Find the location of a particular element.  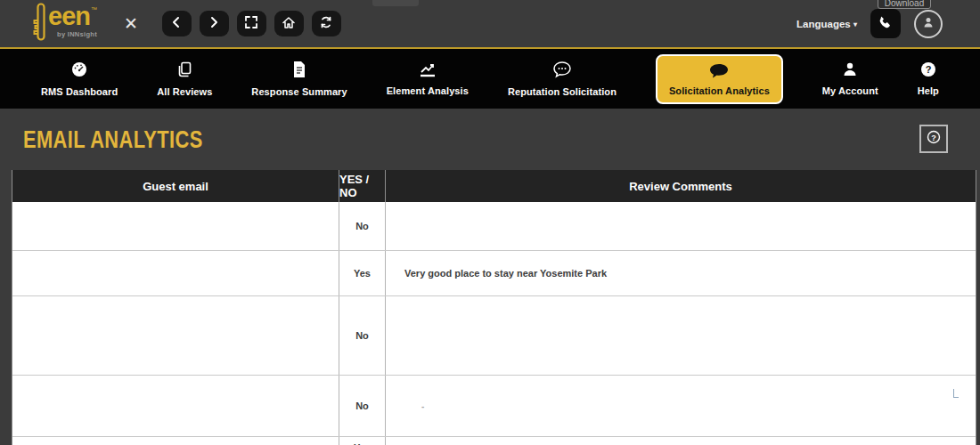

review-comment-cell: - is located at coordinates (681, 406).